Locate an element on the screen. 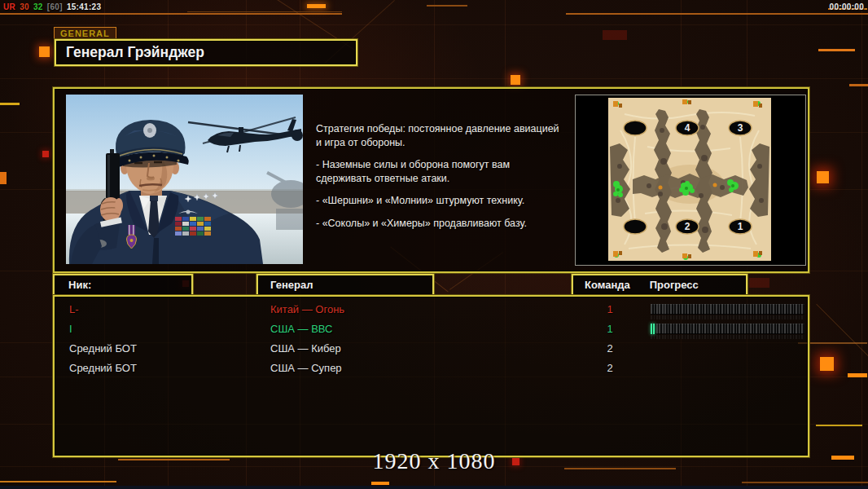  player-general: США — Кибер is located at coordinates (306, 349).